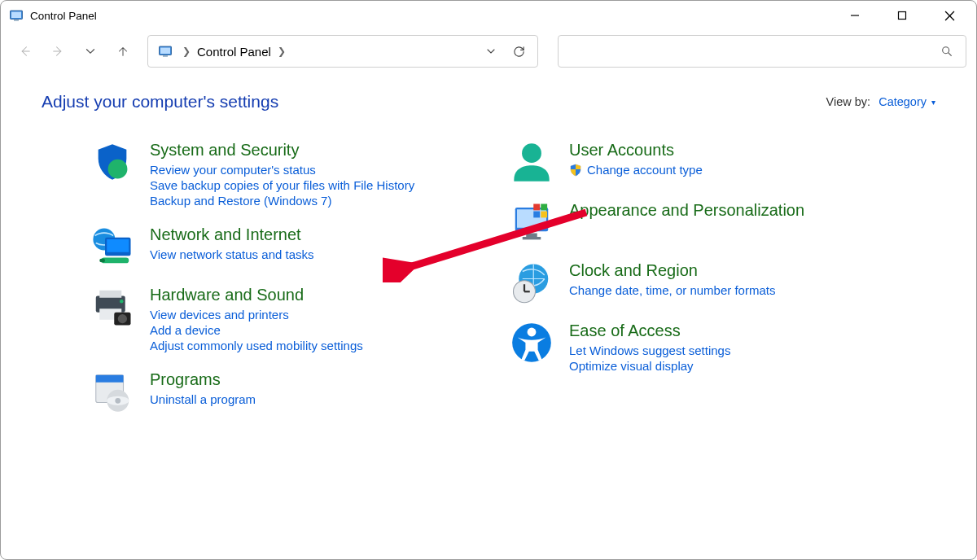  I want to click on content-header: Adjust your computer's settings View by:…, so click(488, 102).